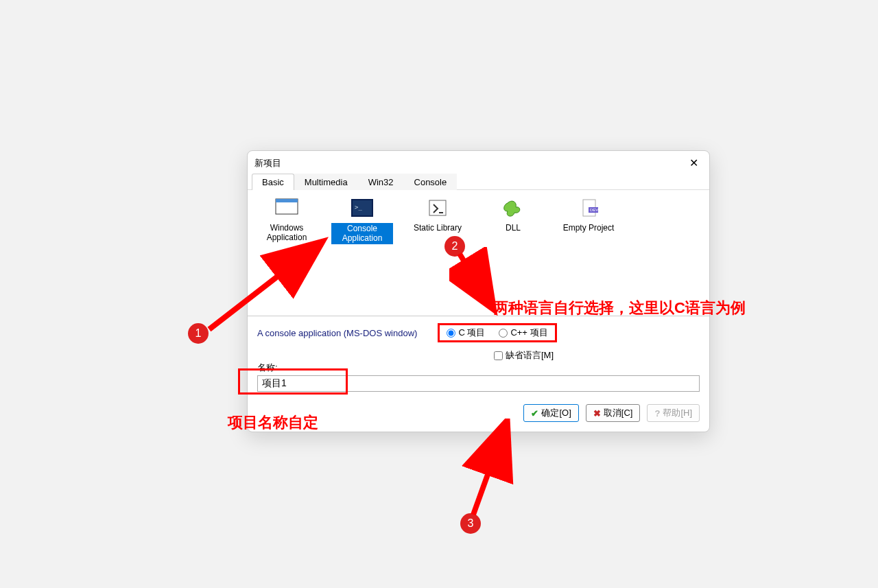  What do you see at coordinates (287, 252) in the screenshot?
I see `proj-windows-app: Windows Application` at bounding box center [287, 252].